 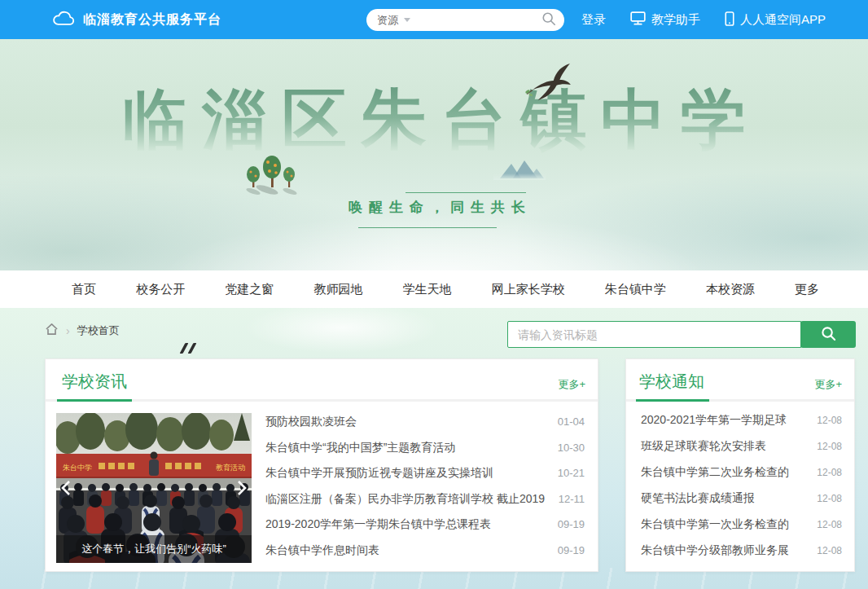 What do you see at coordinates (479, 20) in the screenshot?
I see `topbar-search-input` at bounding box center [479, 20].